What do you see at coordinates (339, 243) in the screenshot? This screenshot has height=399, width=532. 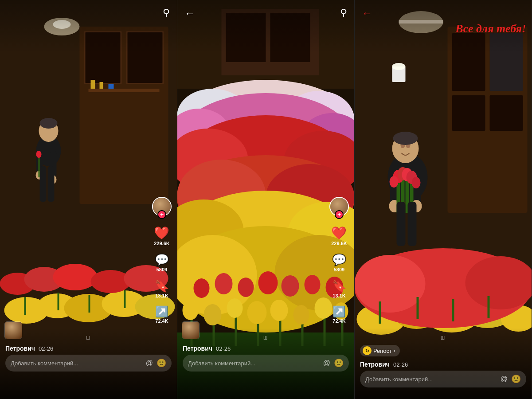 I see `like-count-2: 229.6K` at bounding box center [339, 243].